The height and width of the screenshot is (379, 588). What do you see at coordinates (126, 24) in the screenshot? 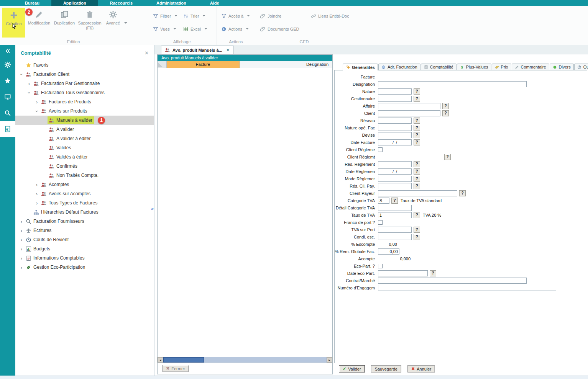
I see `avance-dropdown-icon` at bounding box center [126, 24].